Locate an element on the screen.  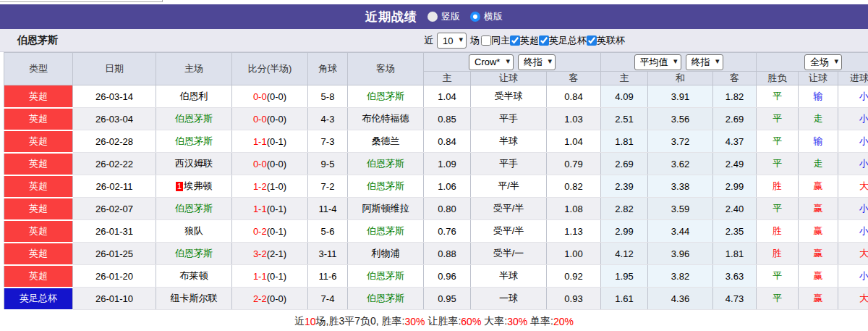
summary-segment-7: 30% is located at coordinates (517, 322).